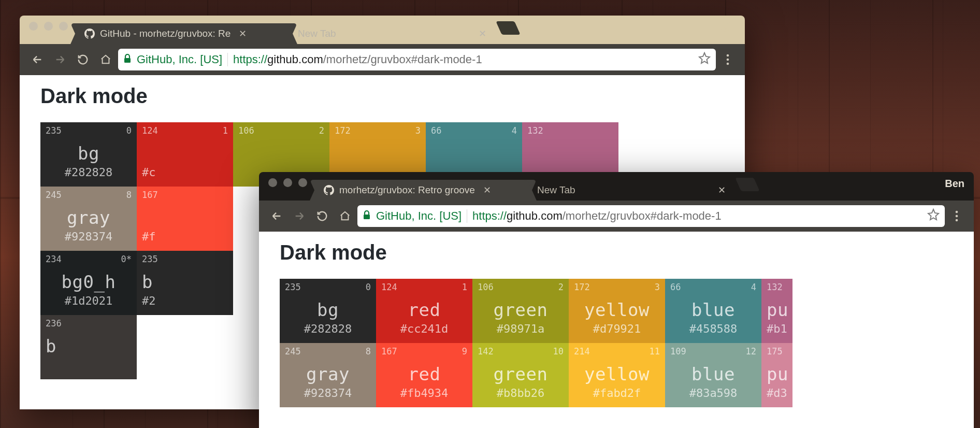 The width and height of the screenshot is (980, 428). What do you see at coordinates (129, 195) in the screenshot?
I see `swatch-code-right: 8` at bounding box center [129, 195].